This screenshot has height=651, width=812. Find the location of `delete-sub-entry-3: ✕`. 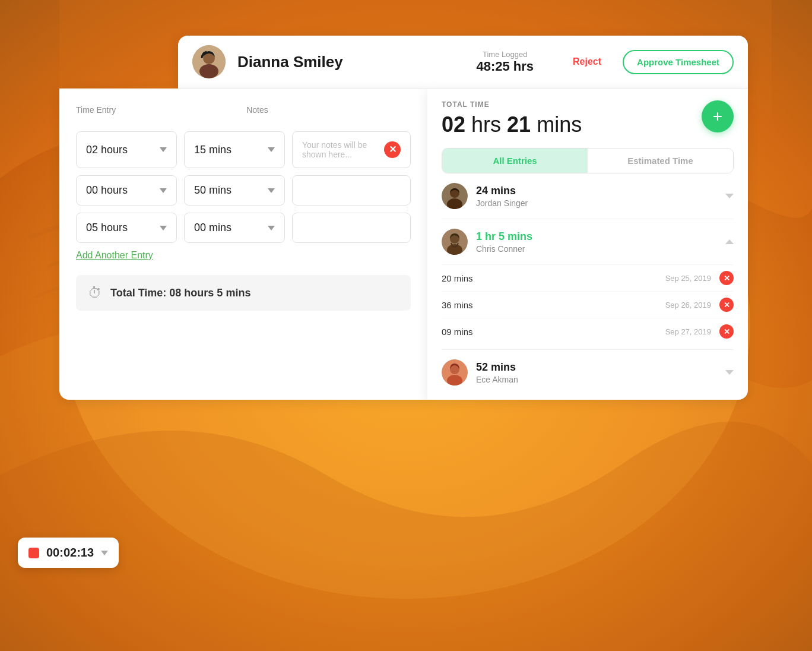

delete-sub-entry-3: ✕ is located at coordinates (727, 331).